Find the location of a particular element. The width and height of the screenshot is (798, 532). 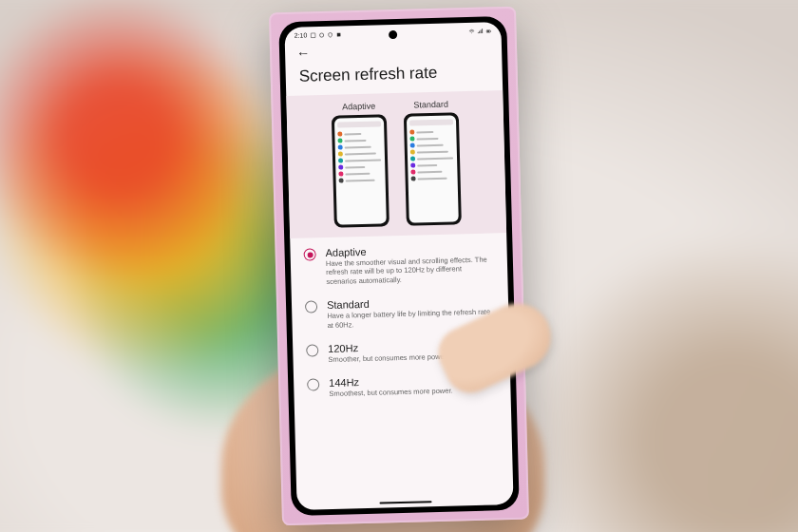

option-desc: Have the smoother visual and scrolling e… is located at coordinates (410, 270).